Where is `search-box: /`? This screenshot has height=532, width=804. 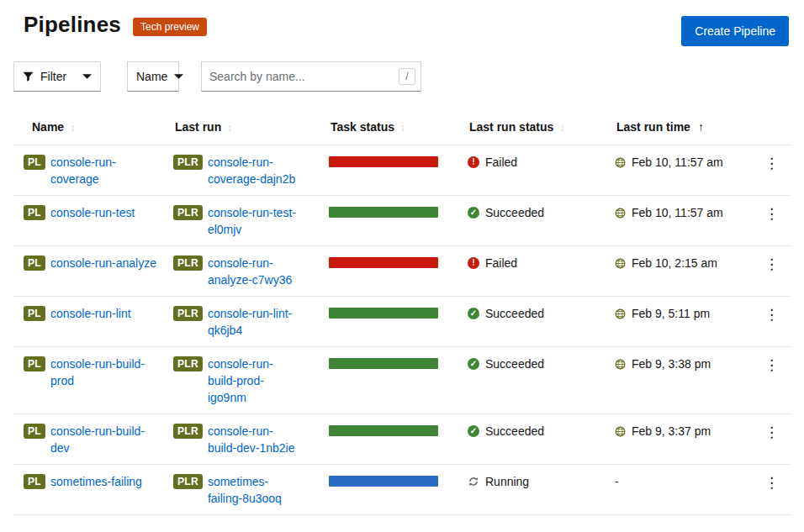
search-box: / is located at coordinates (311, 76).